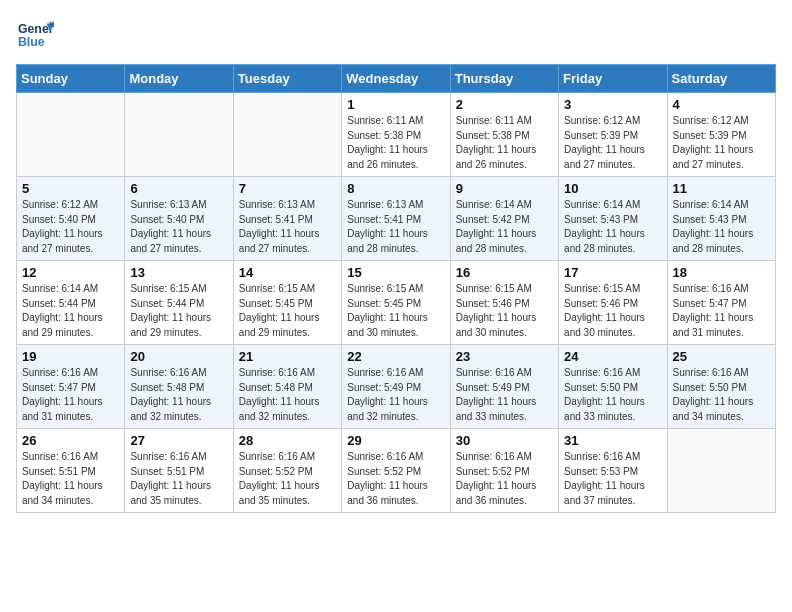 This screenshot has width=792, height=612. What do you see at coordinates (504, 79) in the screenshot?
I see `weekday-header: Thursday` at bounding box center [504, 79].